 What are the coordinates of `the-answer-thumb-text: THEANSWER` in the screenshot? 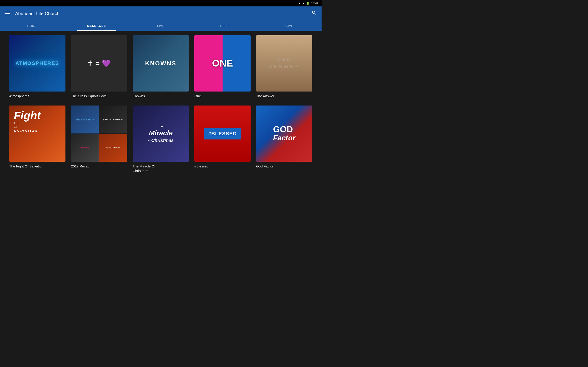 It's located at (284, 64).